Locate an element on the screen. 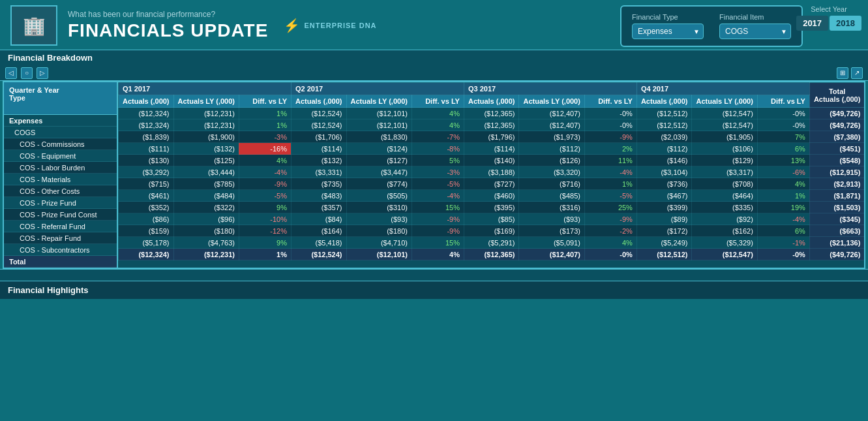 The image size is (868, 421). table-cell: ($180) is located at coordinates (379, 231).